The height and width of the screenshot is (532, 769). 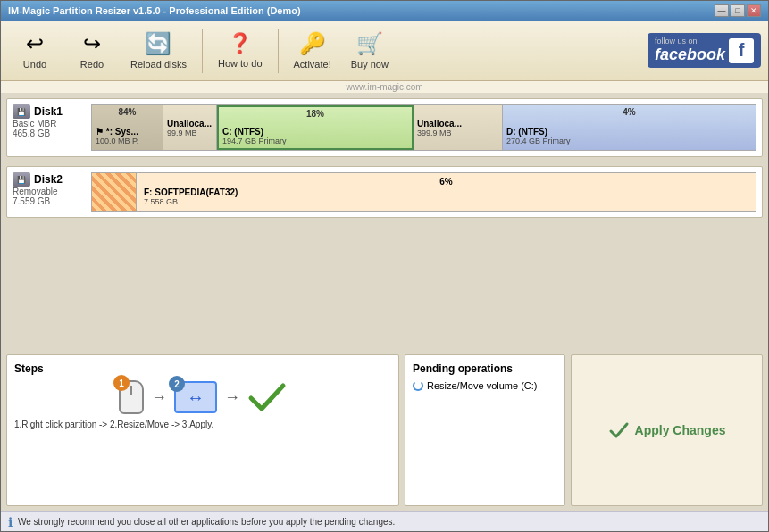 What do you see at coordinates (35, 64) in the screenshot?
I see `undo-label: Undo` at bounding box center [35, 64].